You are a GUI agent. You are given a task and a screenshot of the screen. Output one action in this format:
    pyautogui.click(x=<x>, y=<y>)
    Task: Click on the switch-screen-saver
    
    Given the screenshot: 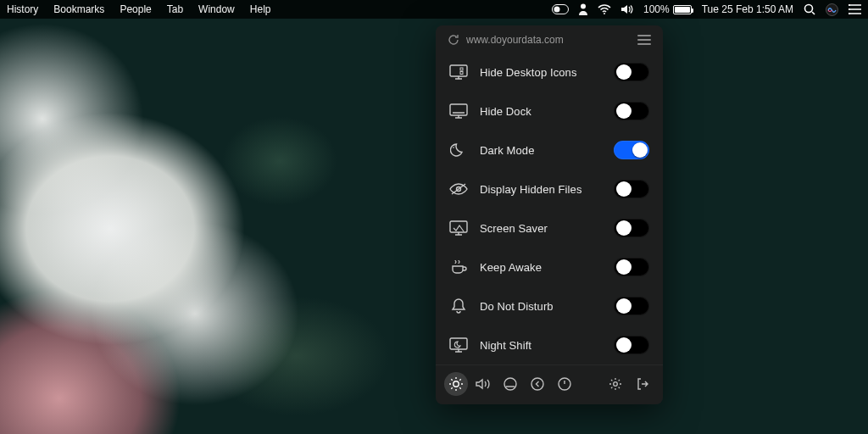 What is the action you would take?
    pyautogui.click(x=632, y=228)
    